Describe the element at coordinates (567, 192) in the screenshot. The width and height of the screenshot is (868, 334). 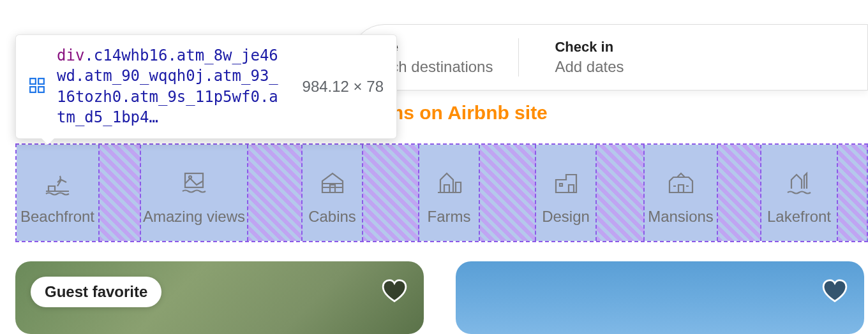
I see `category-item-design: Design` at that location.